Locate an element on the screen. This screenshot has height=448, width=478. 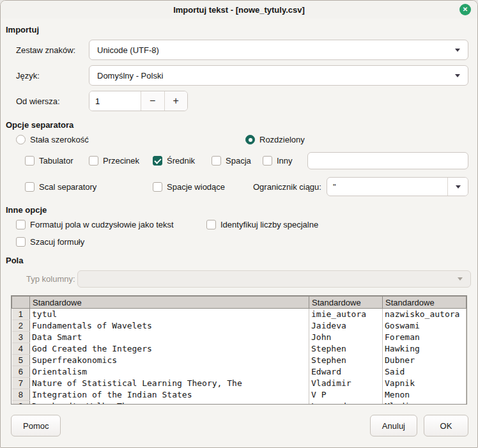
table-row: 1 tytul imie_autora nazwisko_autora is located at coordinates (239, 314).